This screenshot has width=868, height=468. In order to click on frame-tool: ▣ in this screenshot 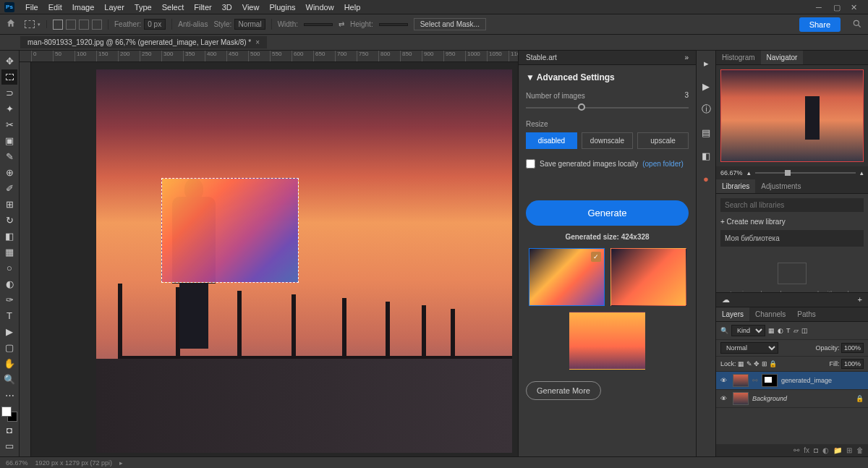, I will do `click(9, 140)`.